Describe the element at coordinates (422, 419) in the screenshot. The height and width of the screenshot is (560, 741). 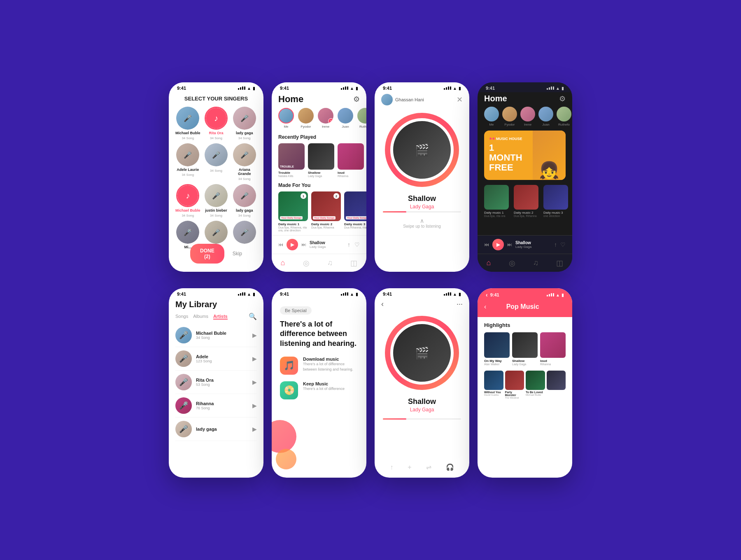
I see `np2-progress-bar` at that location.